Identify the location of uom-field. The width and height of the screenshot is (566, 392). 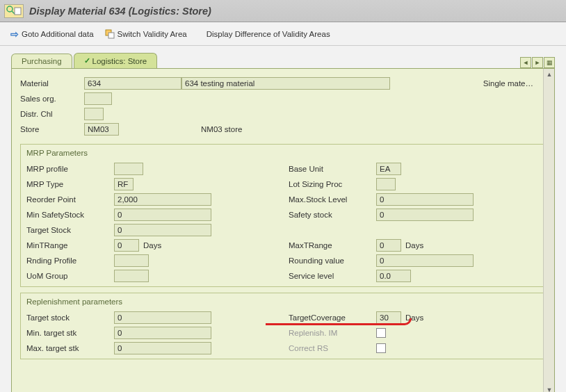
(131, 276).